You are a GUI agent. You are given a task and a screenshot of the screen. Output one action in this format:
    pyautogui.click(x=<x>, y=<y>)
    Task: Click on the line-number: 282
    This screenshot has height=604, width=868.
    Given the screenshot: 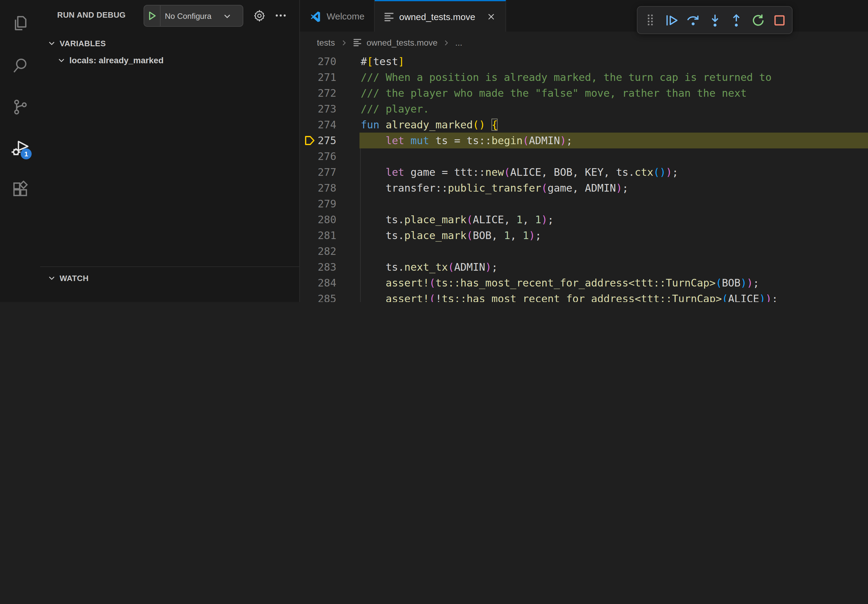 What is the action you would take?
    pyautogui.click(x=318, y=251)
    